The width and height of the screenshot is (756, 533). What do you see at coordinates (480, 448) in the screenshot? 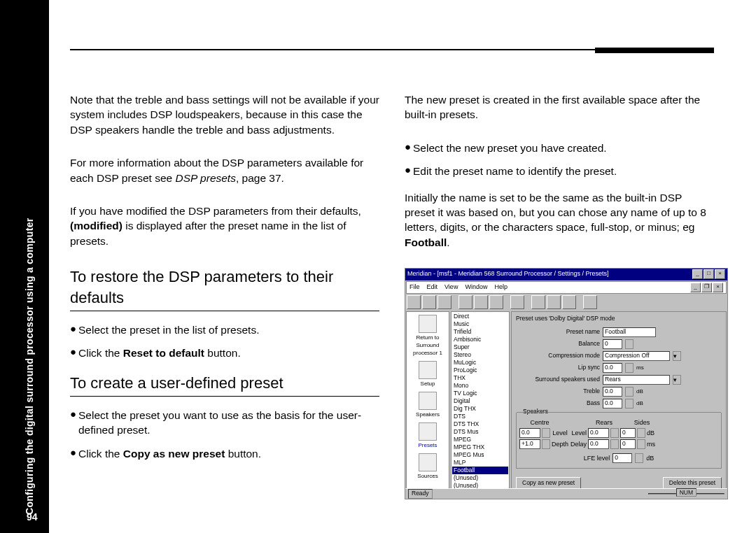
I see `list-item: MPEG THX` at bounding box center [480, 448].